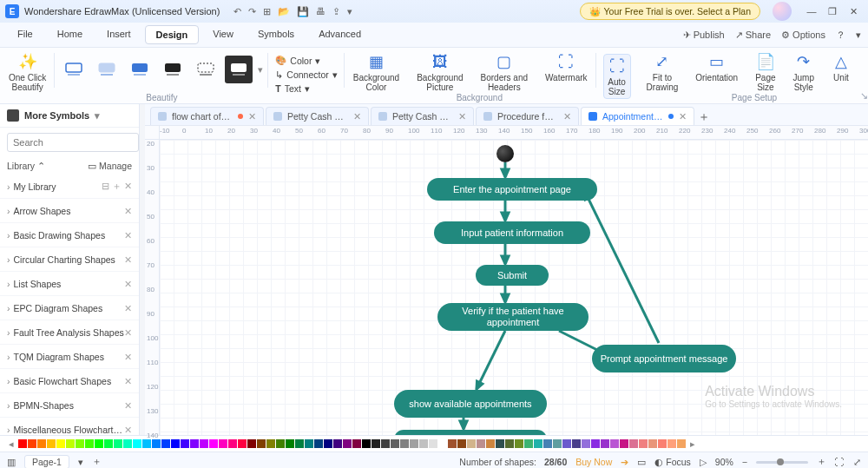 This screenshot has width=868, height=468. What do you see at coordinates (832, 11) in the screenshot?
I see `maximize-button: ❐` at bounding box center [832, 11].